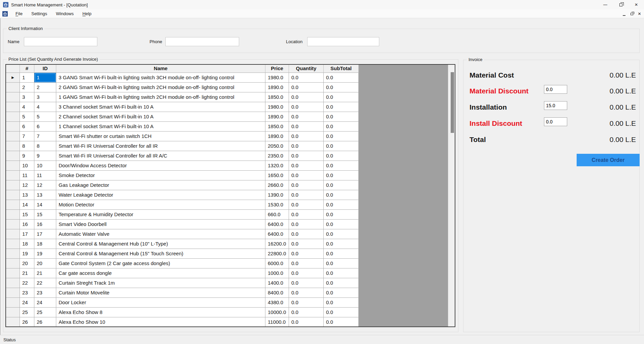 Image resolution: width=644 pixels, height=344 pixels. Describe the element at coordinates (161, 254) in the screenshot. I see `grid-cell-name: Central Control & Management Hub (15" To…` at that location.